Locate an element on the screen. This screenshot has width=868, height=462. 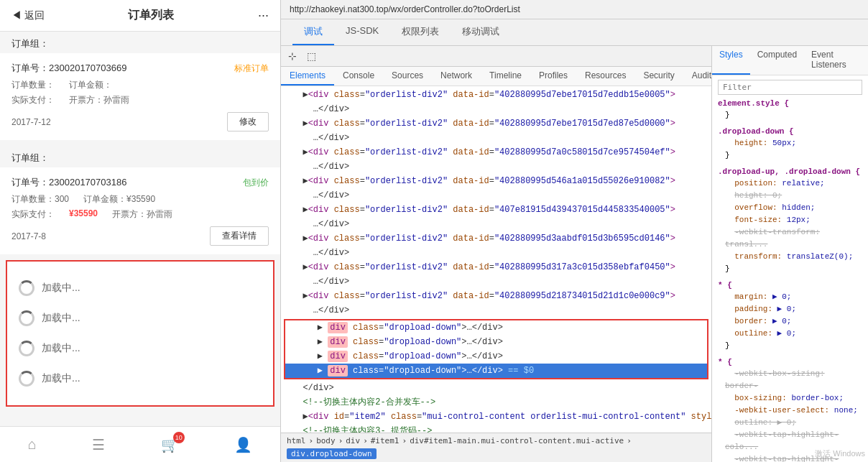
nav-list: ☰ is located at coordinates (98, 445).